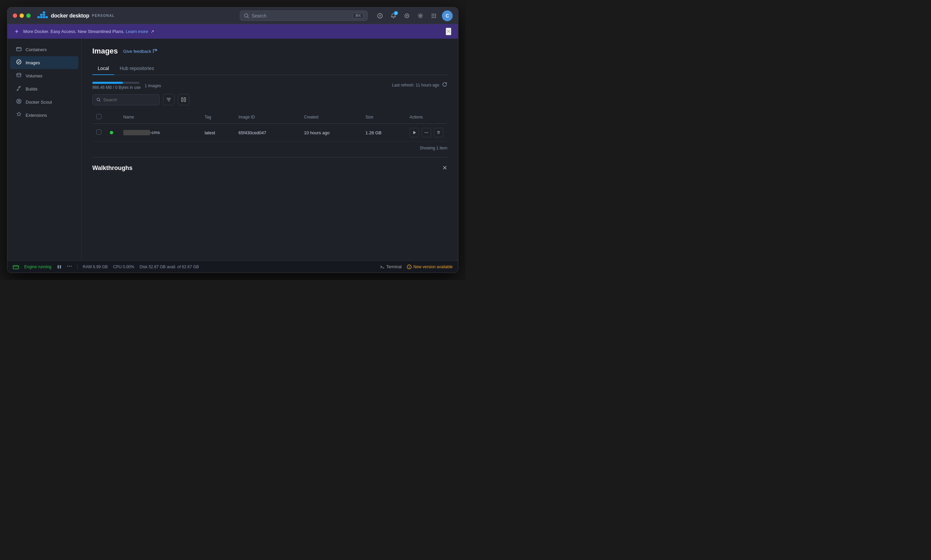  Describe the element at coordinates (218, 117) in the screenshot. I see `col-header-tag: Tag` at that location.